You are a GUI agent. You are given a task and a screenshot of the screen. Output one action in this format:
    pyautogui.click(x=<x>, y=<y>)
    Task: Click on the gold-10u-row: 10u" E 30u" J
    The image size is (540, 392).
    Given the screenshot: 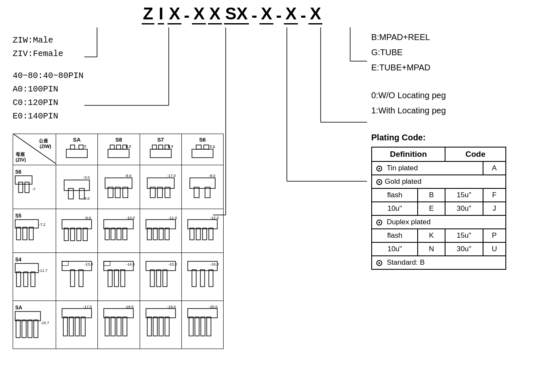 What is the action you would take?
    pyautogui.click(x=439, y=209)
    